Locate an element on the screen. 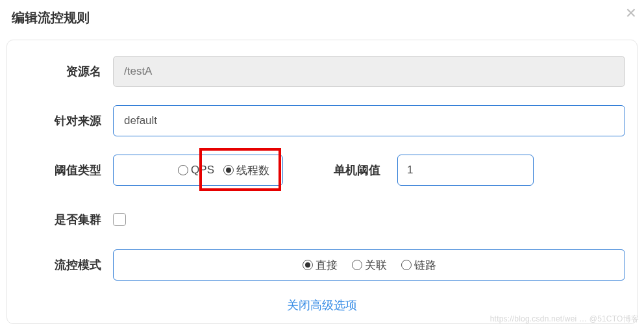  close-icon: × is located at coordinates (631, 13).